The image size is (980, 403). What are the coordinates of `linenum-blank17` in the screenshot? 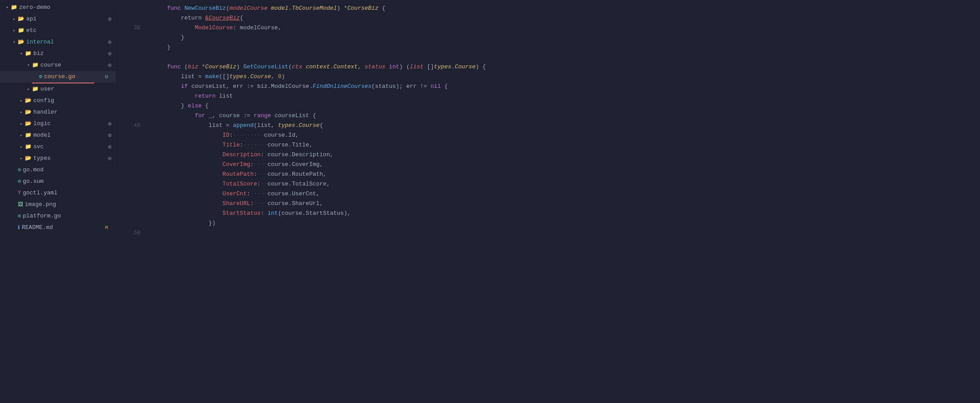 It's located at (132, 184).